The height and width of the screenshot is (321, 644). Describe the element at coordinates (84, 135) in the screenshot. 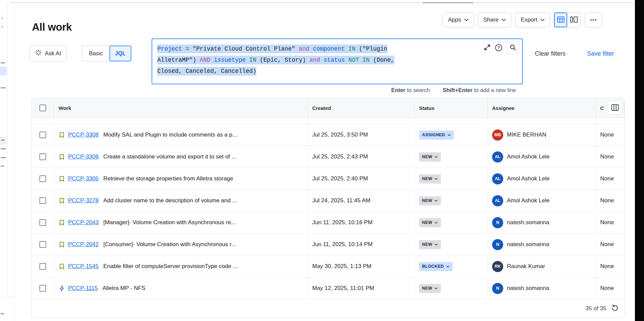

I see `issue-key-link: PCCP-3308` at that location.